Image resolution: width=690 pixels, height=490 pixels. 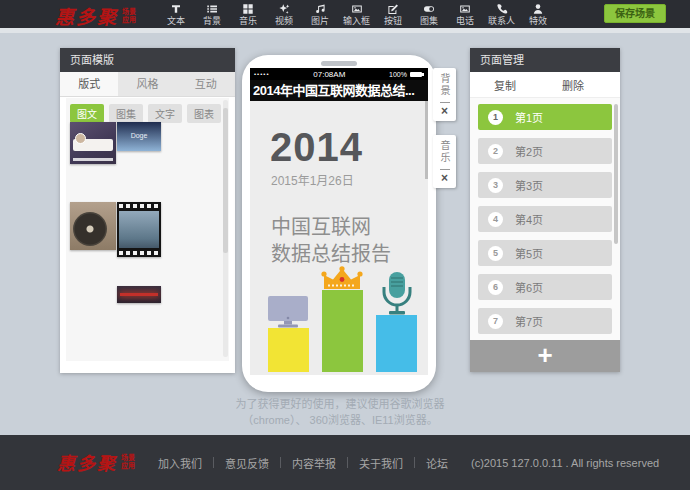 I want to click on tab-style: 风格, so click(x=147, y=84).